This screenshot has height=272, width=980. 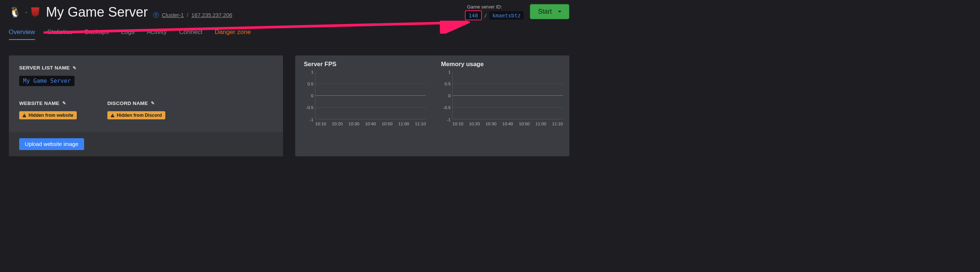 What do you see at coordinates (192, 15) in the screenshot?
I see `cluster-info: ? Cluster-1 / 167.235.237.206` at bounding box center [192, 15].